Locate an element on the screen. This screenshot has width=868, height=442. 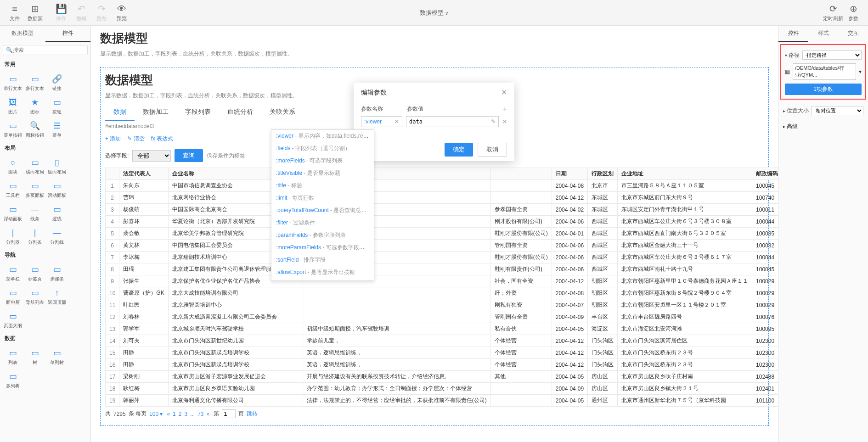
page-link: ... is located at coordinates (192, 414).